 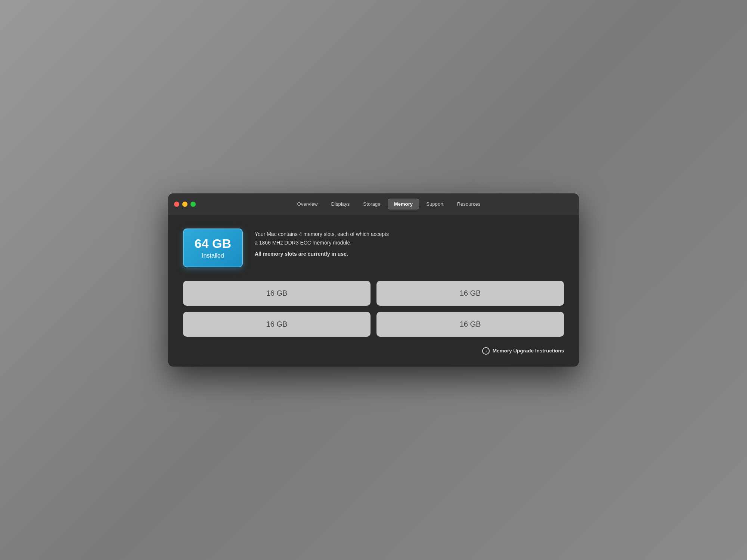 I want to click on memory-size: 64 GB, so click(x=213, y=243).